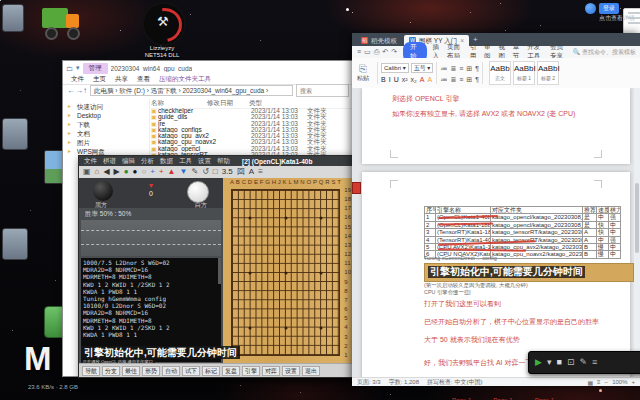  What do you see at coordinates (162, 172) in the screenshot?
I see `add-red-icon: +` at bounding box center [162, 172].